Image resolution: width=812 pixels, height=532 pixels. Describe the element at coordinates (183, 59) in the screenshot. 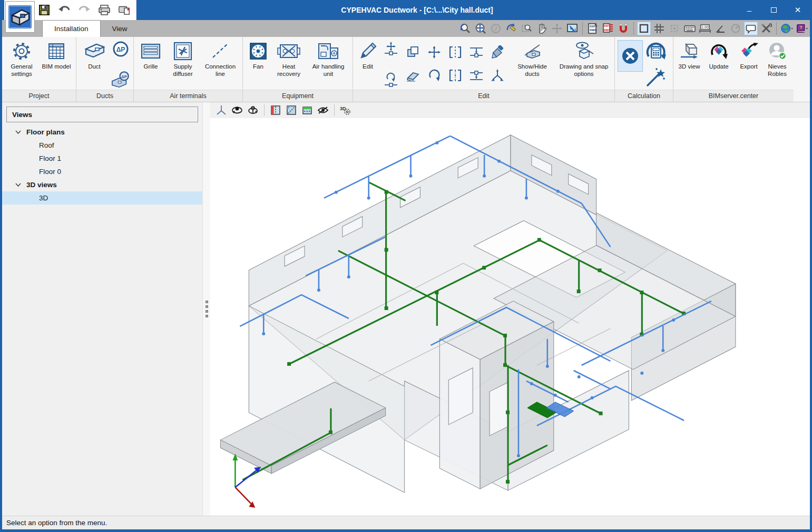

I see `supply-diffuser-button: Supply diffuser` at that location.